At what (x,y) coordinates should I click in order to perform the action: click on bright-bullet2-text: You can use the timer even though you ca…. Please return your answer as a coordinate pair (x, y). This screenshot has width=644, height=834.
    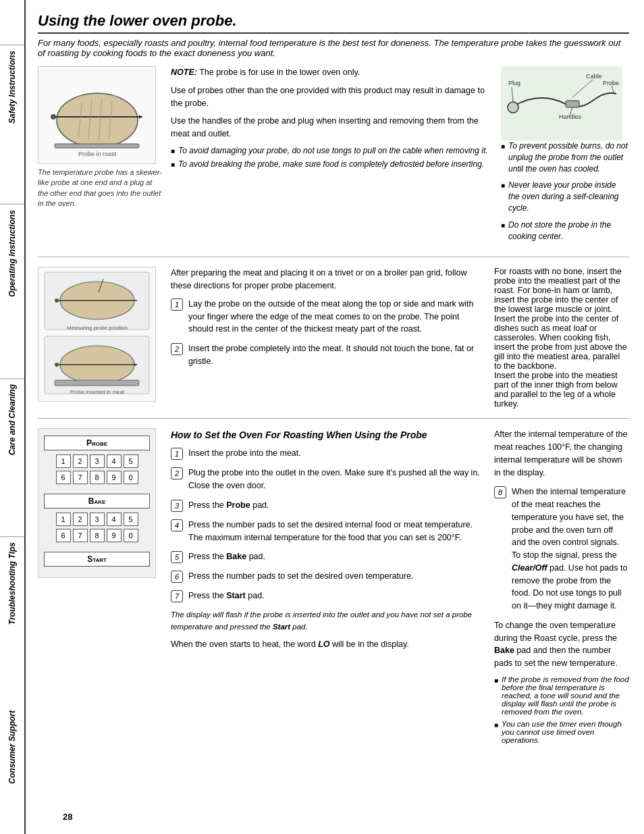
    Looking at the image, I should click on (566, 732).